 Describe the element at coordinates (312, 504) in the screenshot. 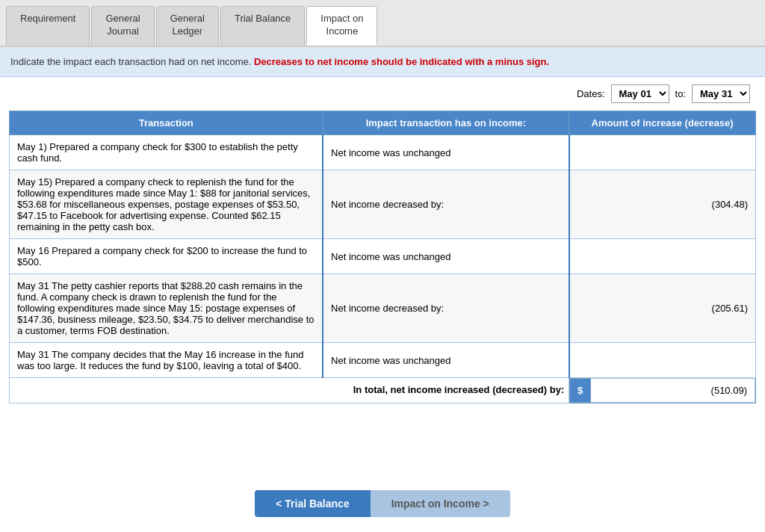

I see `prev-button: < Trial Balance` at that location.